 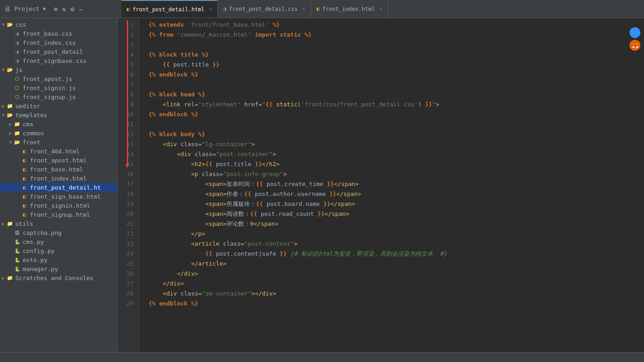 What do you see at coordinates (59, 269) in the screenshot?
I see `tree-item-manager-py: 🐍manager.py` at bounding box center [59, 269].